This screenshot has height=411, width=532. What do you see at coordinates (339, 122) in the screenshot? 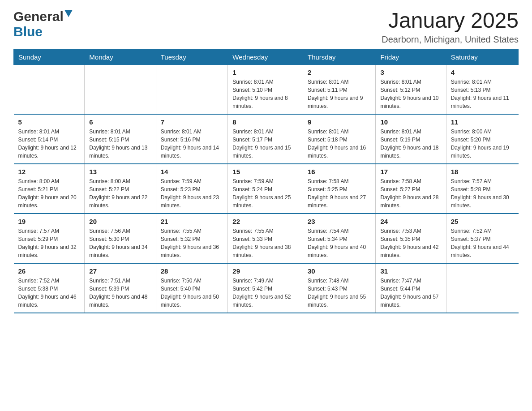
I see `day-number: 9` at bounding box center [339, 122].